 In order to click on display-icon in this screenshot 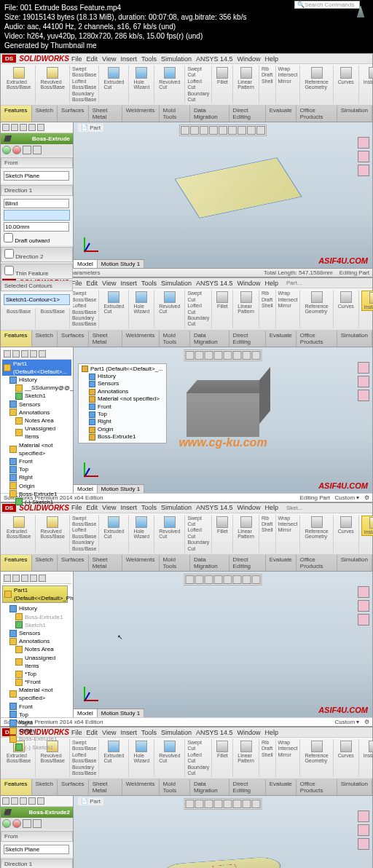, I will do `click(209, 355)`.